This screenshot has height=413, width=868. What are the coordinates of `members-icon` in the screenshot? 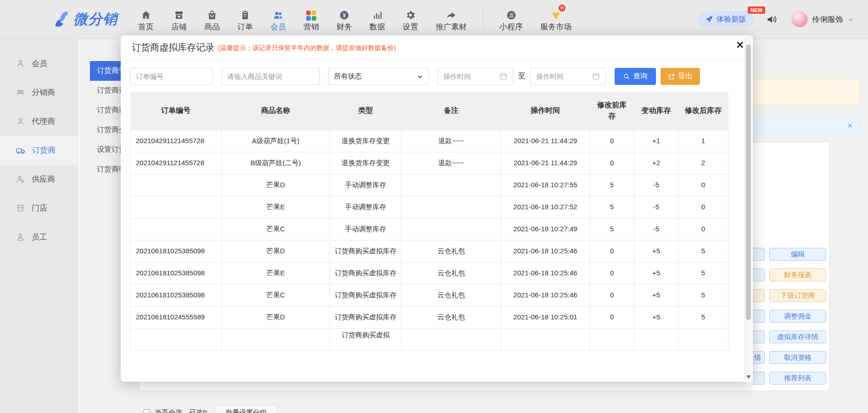 It's located at (278, 14).